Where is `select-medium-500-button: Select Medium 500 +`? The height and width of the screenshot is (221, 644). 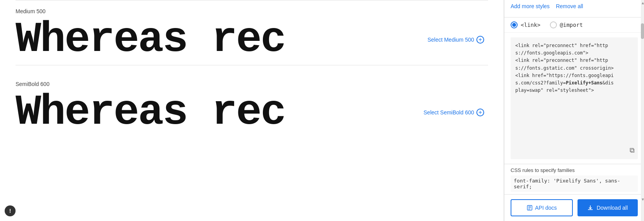
select-medium-500-button: Select Medium 500 + is located at coordinates (456, 40).